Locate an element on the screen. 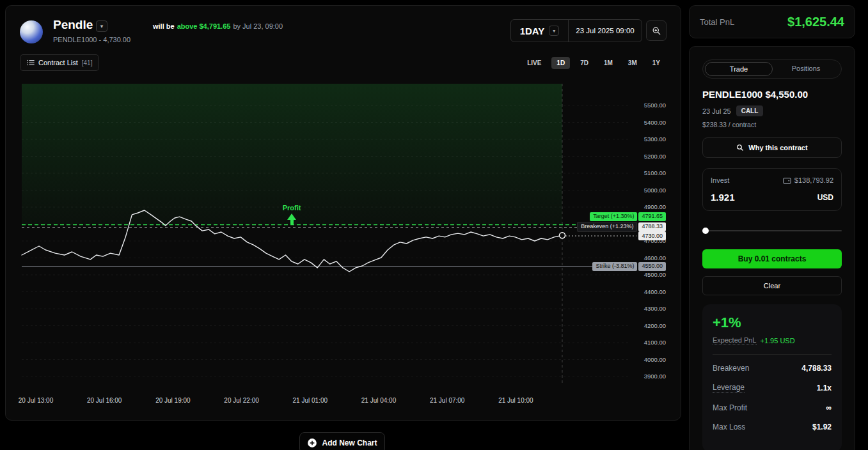 Image resolution: width=868 pixels, height=450 pixels. expiry-datetime-picker: 23 Jul 2025 09:00 is located at coordinates (605, 31).